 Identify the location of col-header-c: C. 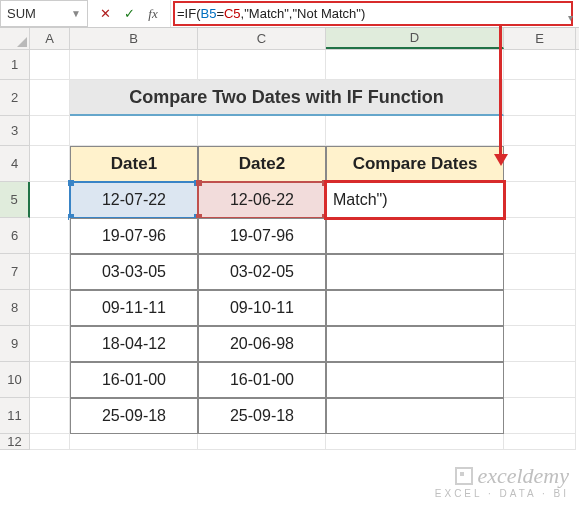
(262, 38).